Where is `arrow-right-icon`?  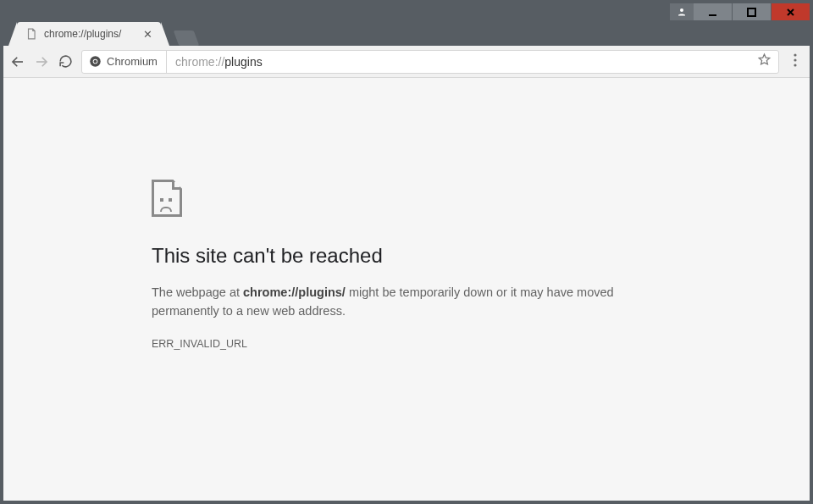 arrow-right-icon is located at coordinates (41, 62).